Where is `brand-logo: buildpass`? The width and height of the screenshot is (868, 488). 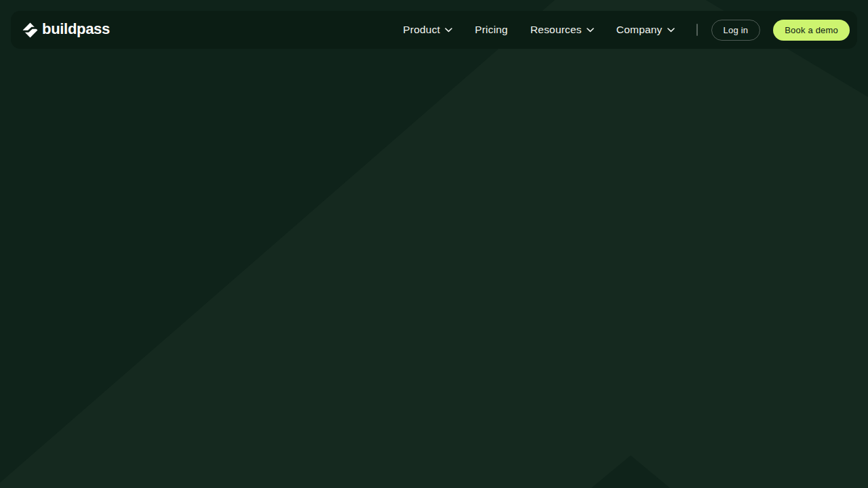
brand-logo: buildpass is located at coordinates (66, 30).